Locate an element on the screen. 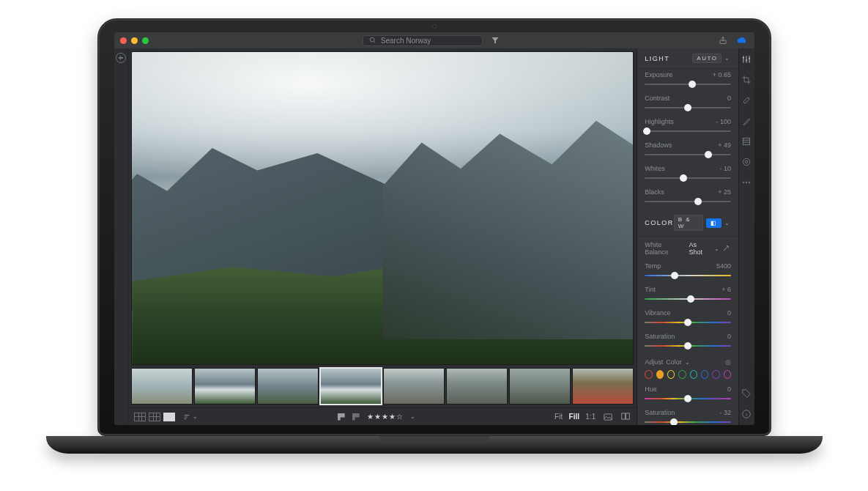  fullscreen-window-button is located at coordinates (145, 41).